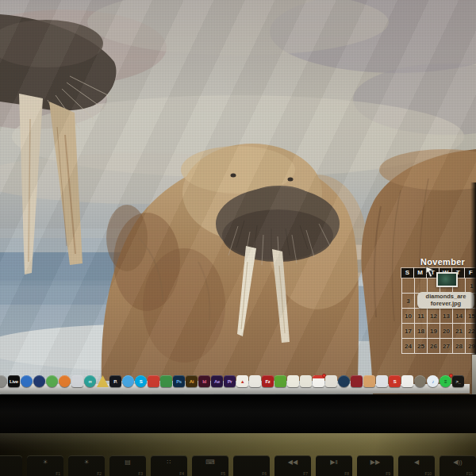 Image resolution: width=476 pixels, height=476 pixels. I want to click on keyboard-key-f7: ◀◀F7, so click(293, 466).